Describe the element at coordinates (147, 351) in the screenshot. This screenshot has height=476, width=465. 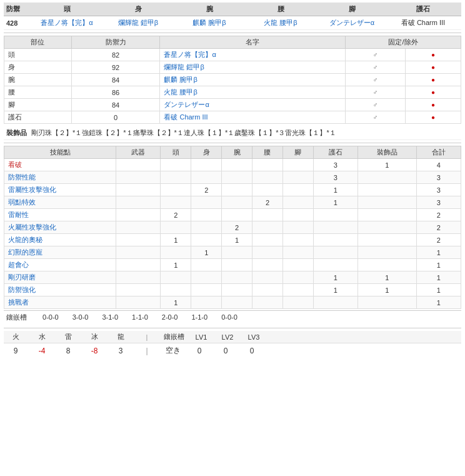
I see `elem-sep-val: |` at that location.